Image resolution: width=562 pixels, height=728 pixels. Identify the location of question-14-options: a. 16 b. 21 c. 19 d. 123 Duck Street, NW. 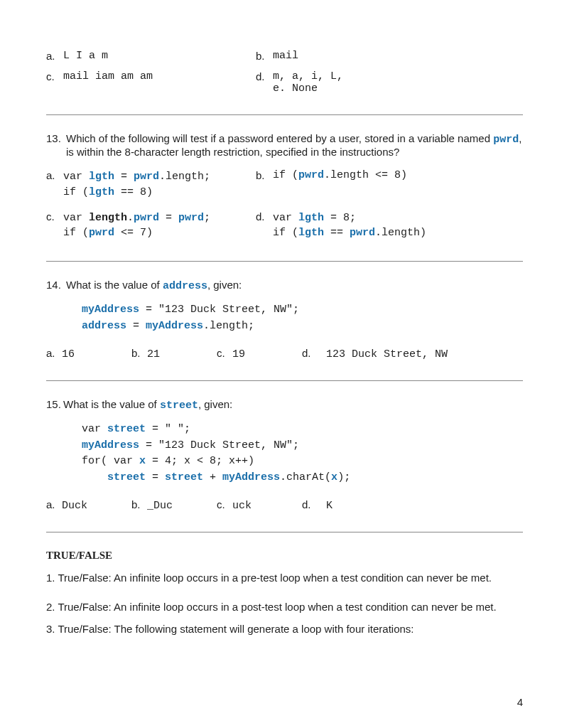
(284, 354).